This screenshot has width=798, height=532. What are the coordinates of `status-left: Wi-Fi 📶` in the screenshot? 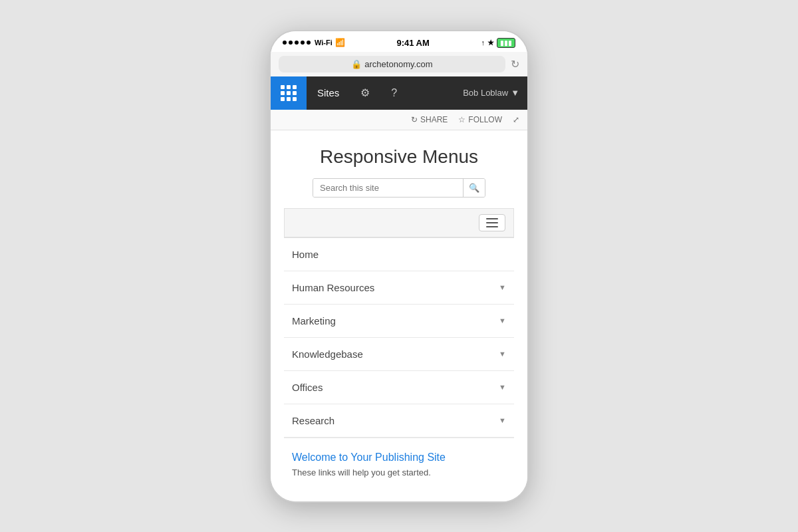 It's located at (314, 43).